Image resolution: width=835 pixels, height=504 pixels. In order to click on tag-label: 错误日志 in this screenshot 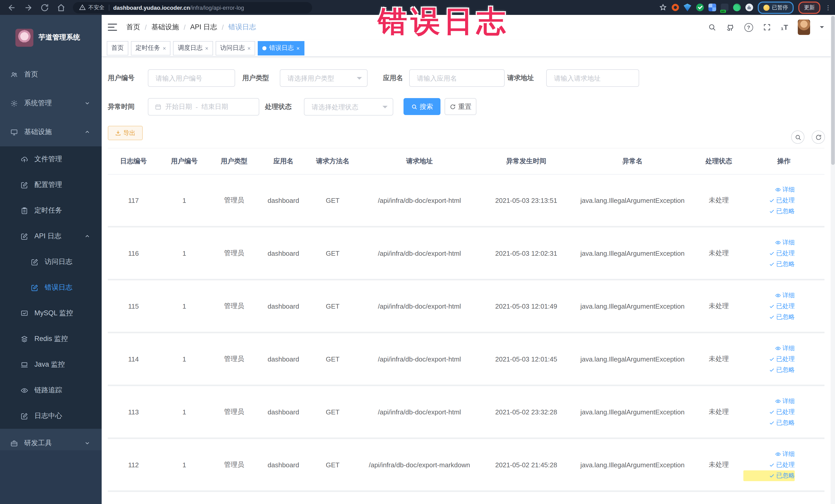, I will do `click(282, 48)`.